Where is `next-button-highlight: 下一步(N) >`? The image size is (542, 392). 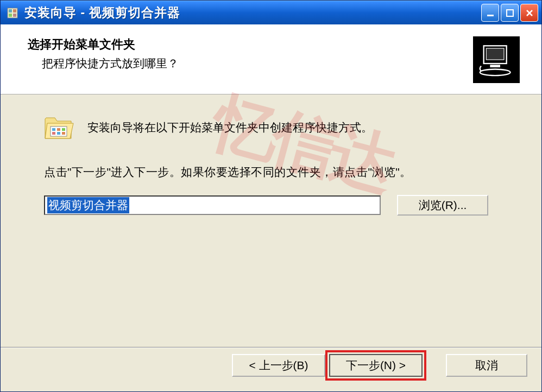
next-button-highlight: 下一步(N) > is located at coordinates (376, 365).